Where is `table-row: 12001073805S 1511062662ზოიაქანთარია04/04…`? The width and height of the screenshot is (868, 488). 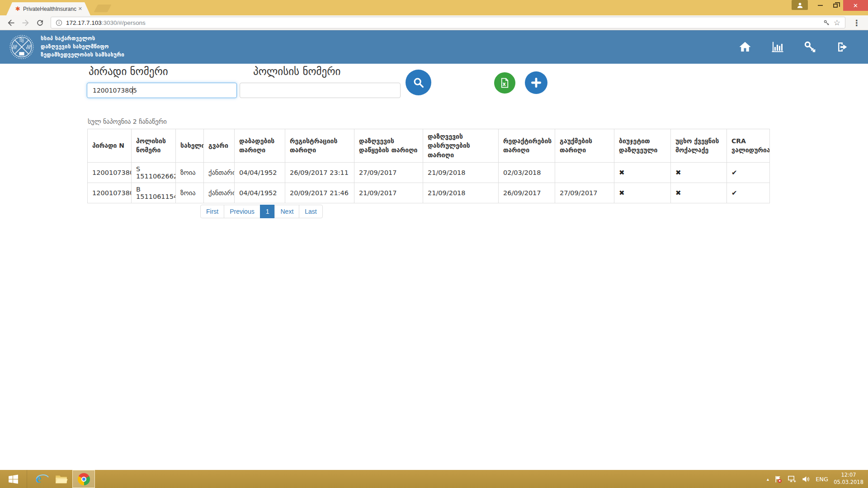
table-row: 12001073805S 1511062662ზოიაქანთარია04/04… is located at coordinates (429, 173).